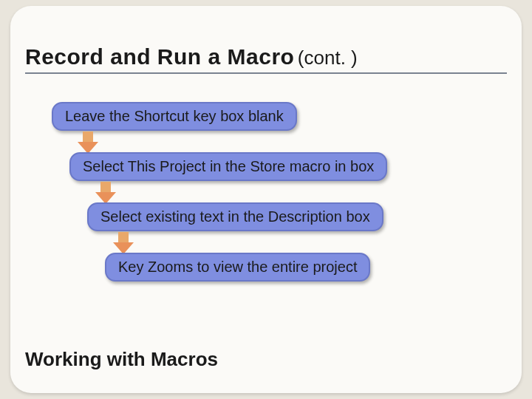 The height and width of the screenshot is (399, 532). I want to click on title-main: Record and Run a Macro, so click(160, 56).